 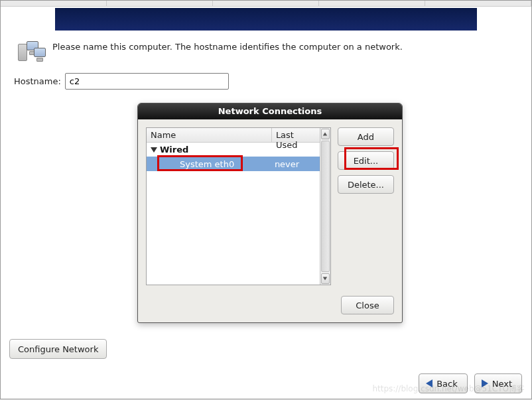 What do you see at coordinates (485, 383) in the screenshot?
I see `arrow-right-icon` at bounding box center [485, 383].